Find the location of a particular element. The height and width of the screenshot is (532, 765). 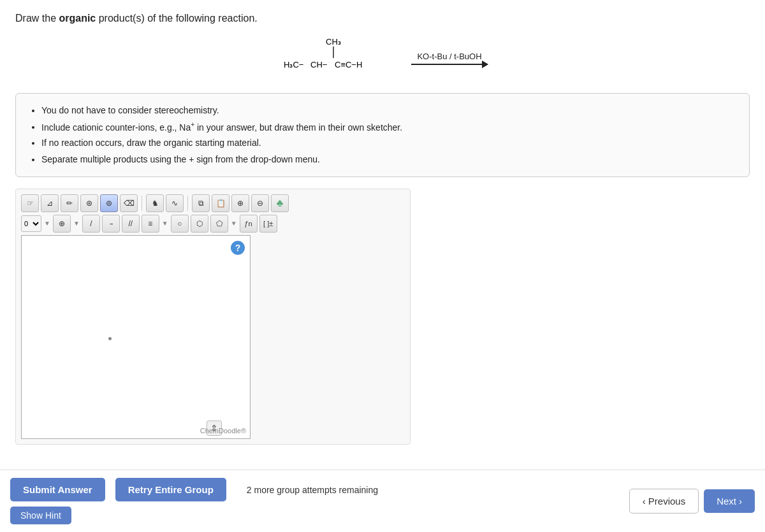

help-button: ? is located at coordinates (238, 248).